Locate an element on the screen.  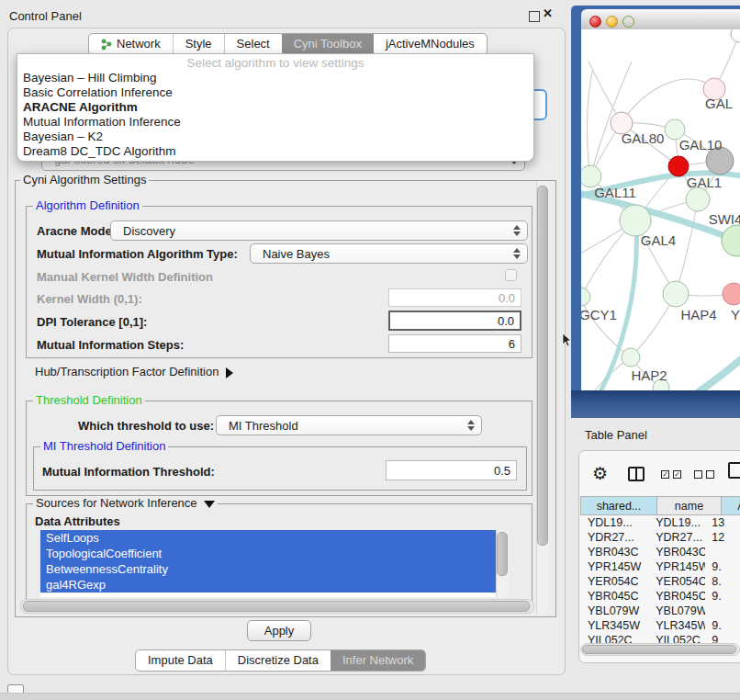
network-canvas: GALGAL80GAL10GAL1SWI4GAL11GAL4GCY1HAP4YH… is located at coordinates (661, 209).